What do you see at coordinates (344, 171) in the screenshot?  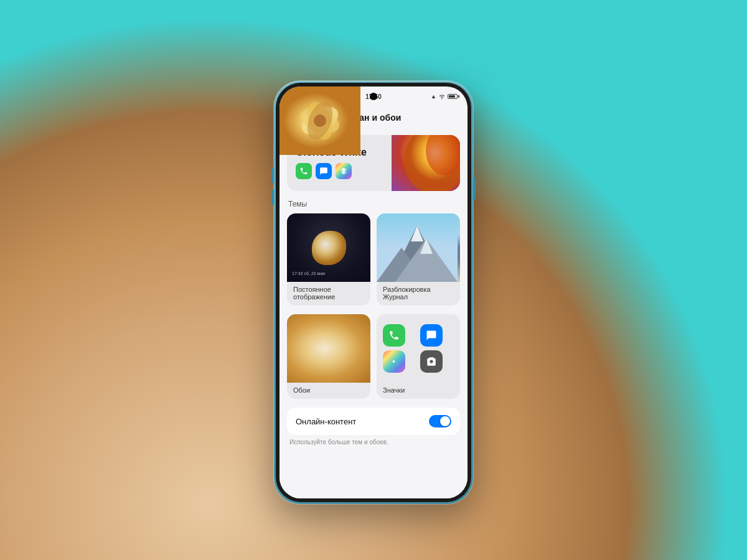 I see `app-icon-store` at bounding box center [344, 171].